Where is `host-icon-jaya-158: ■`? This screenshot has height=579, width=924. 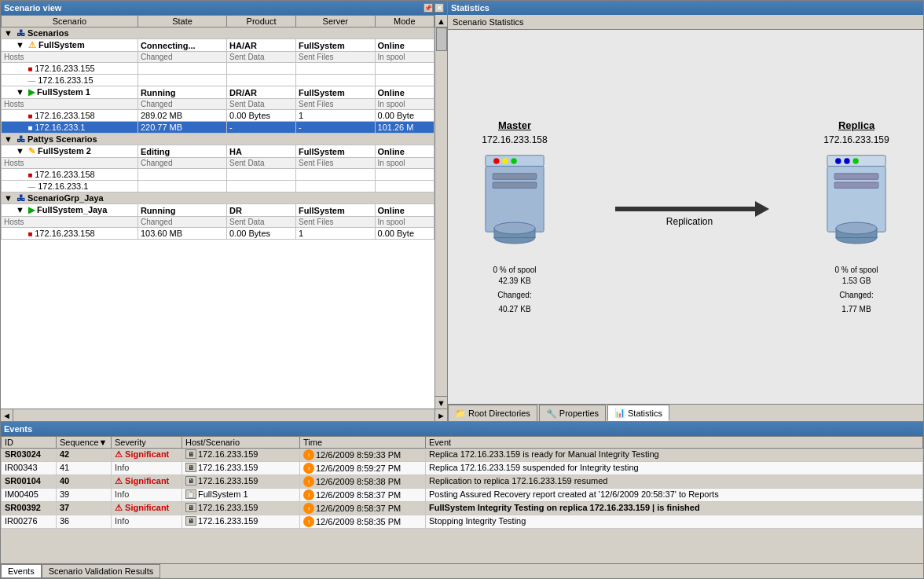
host-icon-jaya-158: ■ is located at coordinates (30, 234).